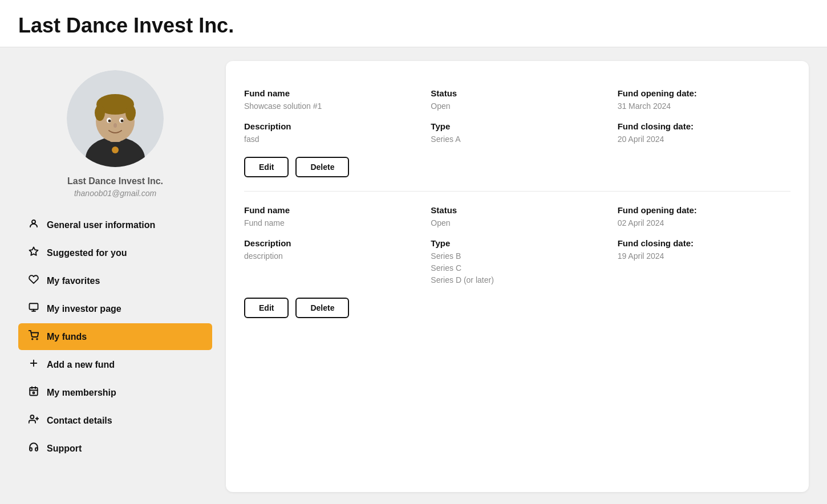  Describe the element at coordinates (34, 448) in the screenshot. I see `headset-icon` at that location.